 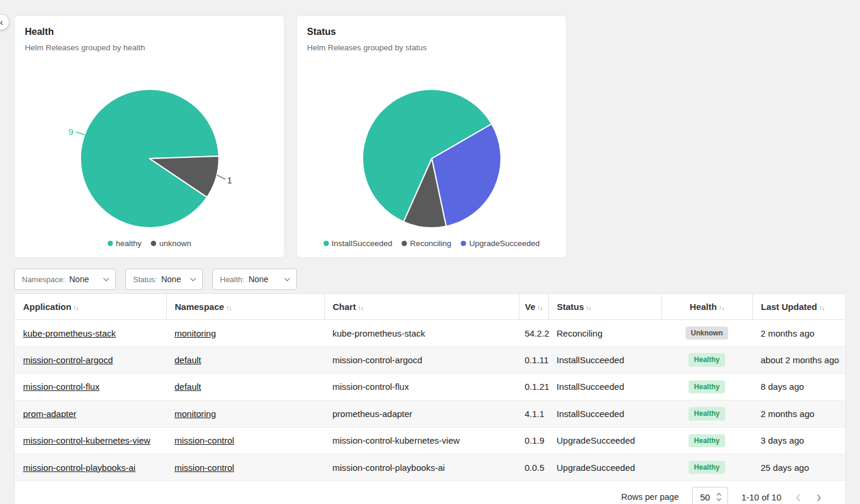 What do you see at coordinates (254, 279) in the screenshot?
I see `health-filter-select: Health: None` at bounding box center [254, 279].